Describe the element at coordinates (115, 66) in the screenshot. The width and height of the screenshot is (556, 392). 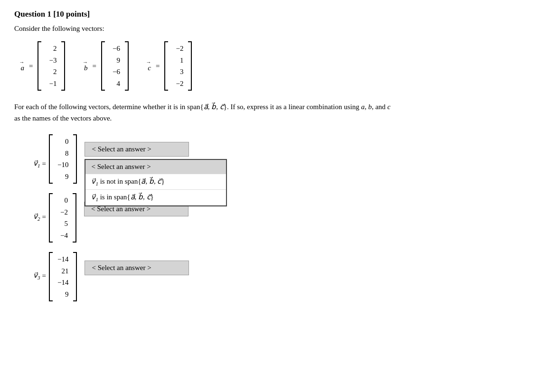
I see `vector-b-matrix: −6 9 −6 4` at that location.